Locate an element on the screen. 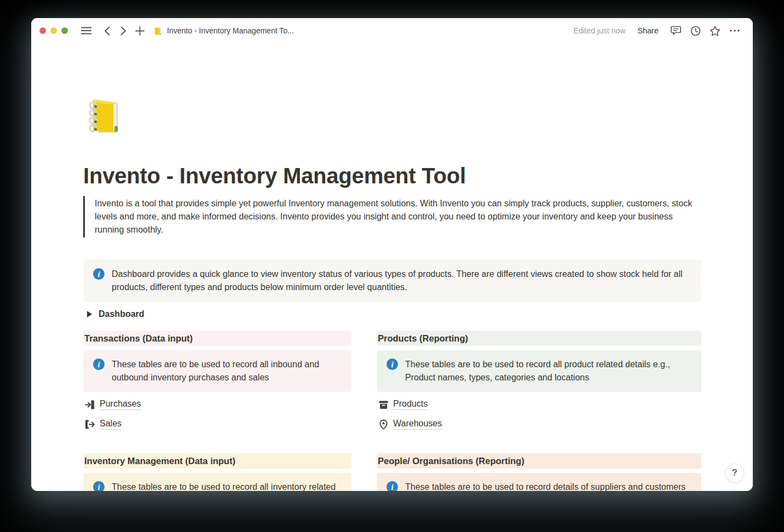 The image size is (784, 532). toggle-triangle-icon is located at coordinates (90, 314).